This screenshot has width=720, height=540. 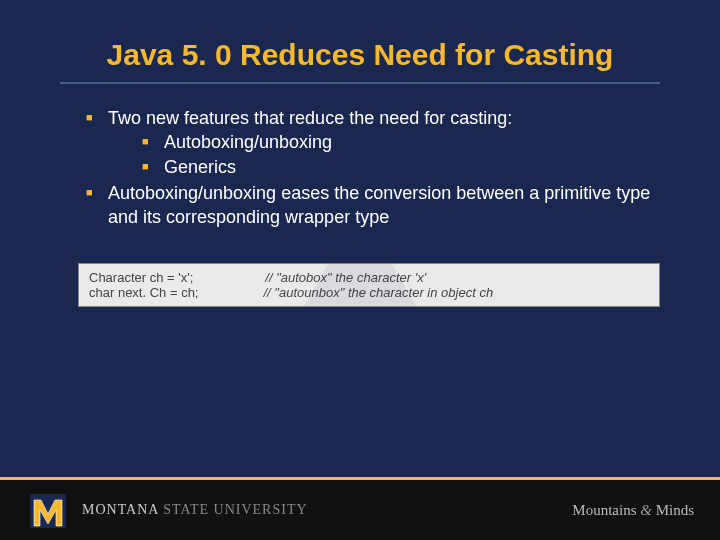 I want to click on bullet-text: Two new features that reduce the need fo…, so click(x=310, y=118).